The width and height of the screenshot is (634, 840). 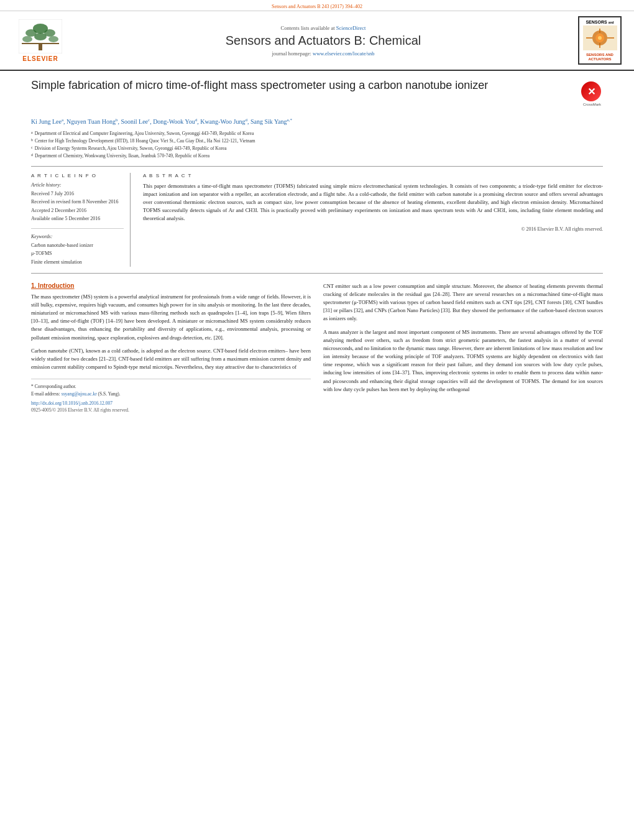 What do you see at coordinates (317, 216) in the screenshot?
I see `article-info-abstract-section: A R T I C L E I N F O Article history: R…` at bounding box center [317, 216].